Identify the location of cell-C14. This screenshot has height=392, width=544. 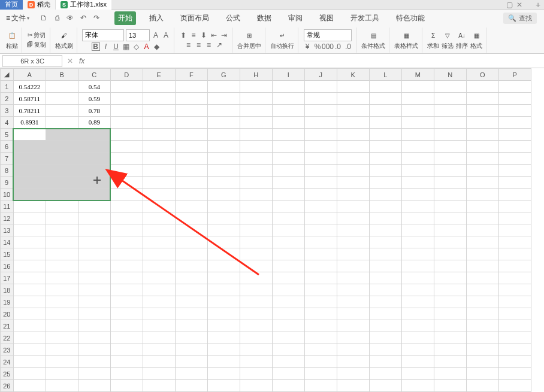
(94, 242).